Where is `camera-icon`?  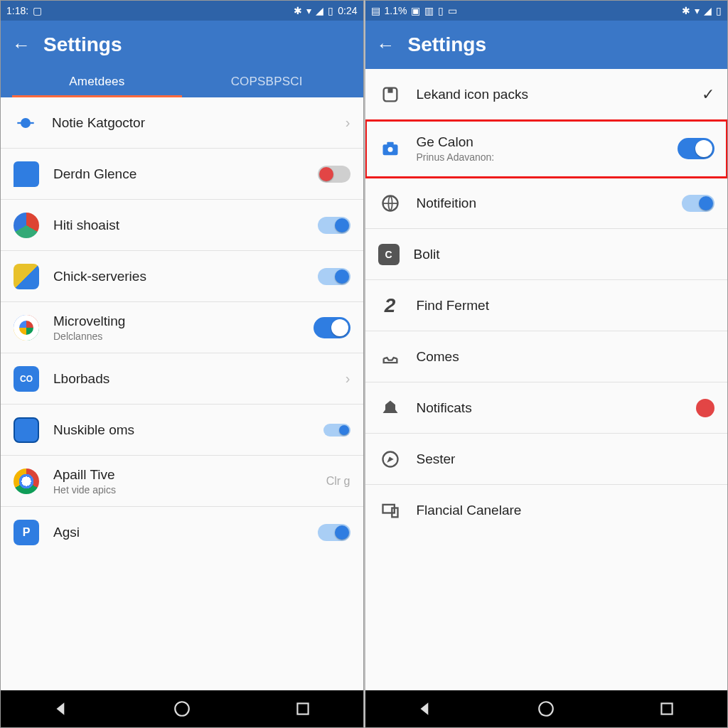 camera-icon is located at coordinates (390, 149).